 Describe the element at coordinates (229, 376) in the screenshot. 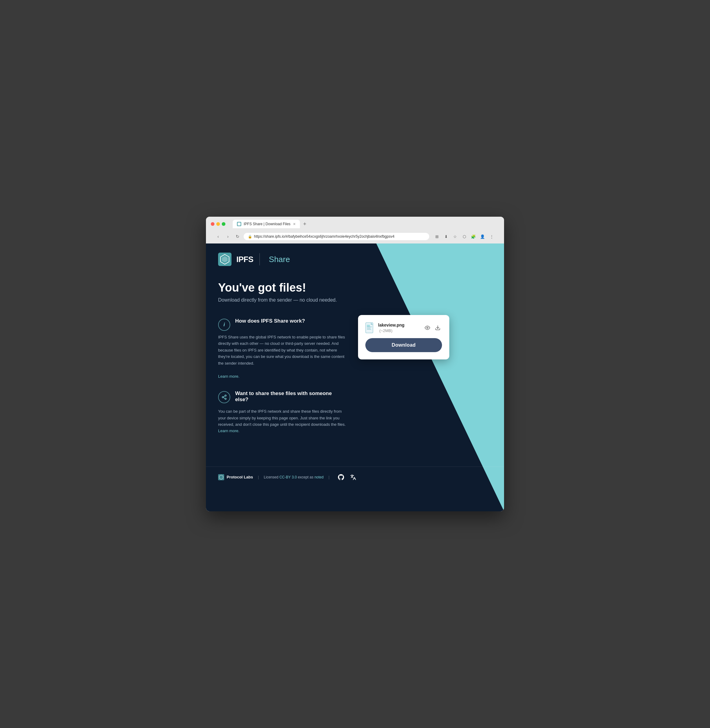

I see `info-block-1-link: Learn more.` at that location.